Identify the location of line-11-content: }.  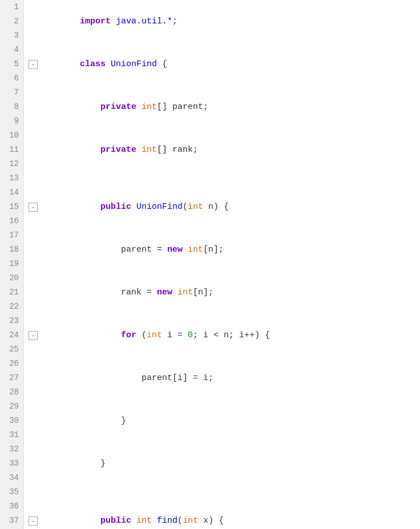
(82, 421).